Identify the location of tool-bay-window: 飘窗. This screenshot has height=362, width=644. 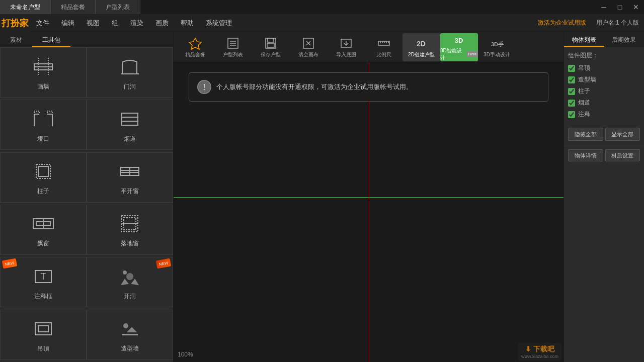
(43, 230).